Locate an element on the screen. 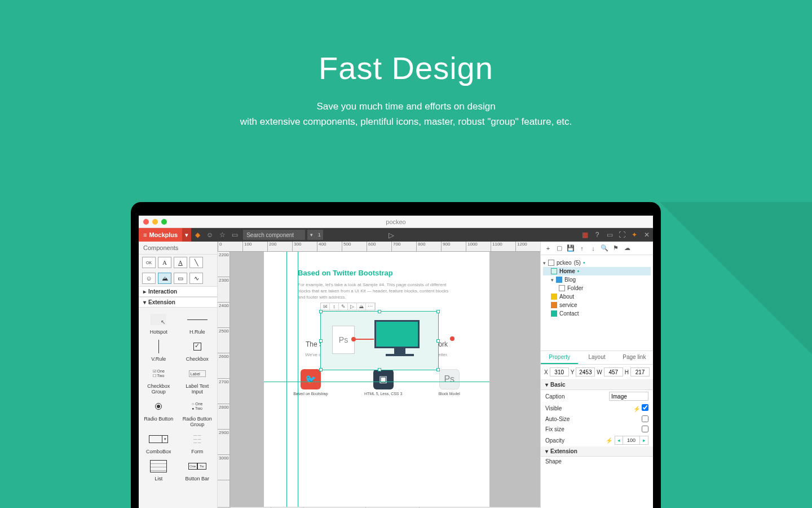 Image resolution: width=812 pixels, height=508 pixels. rect-component-icon: ▭ is located at coordinates (180, 278).